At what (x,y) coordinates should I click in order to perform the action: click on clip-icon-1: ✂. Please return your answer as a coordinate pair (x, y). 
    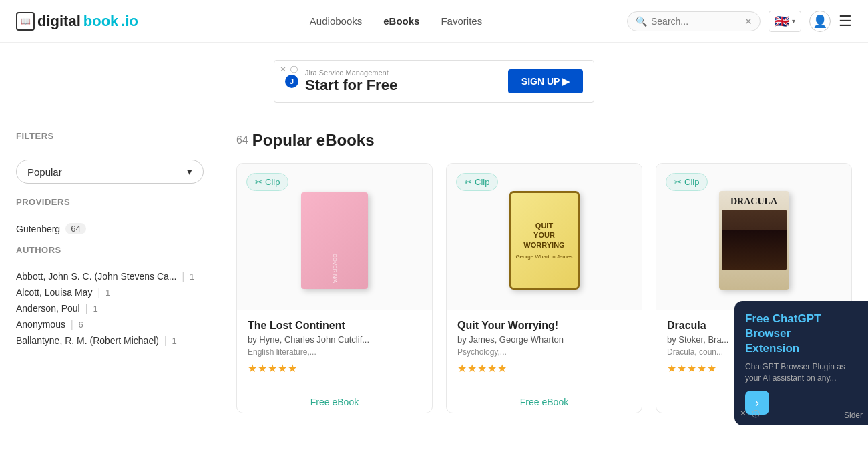
    Looking at the image, I should click on (469, 182).